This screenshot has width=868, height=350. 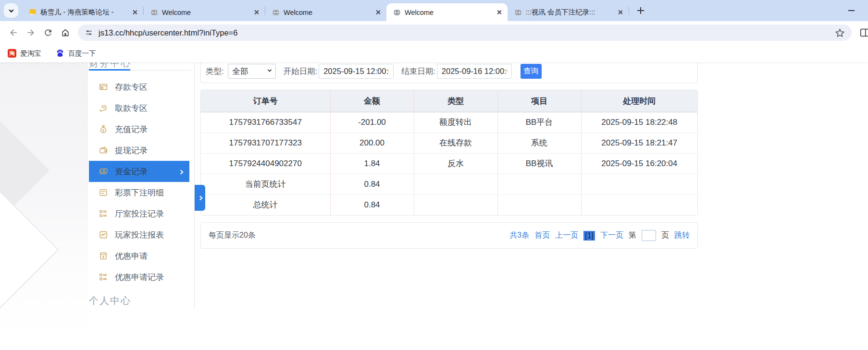 What do you see at coordinates (89, 33) in the screenshot?
I see `site-info-tune-icon` at bounding box center [89, 33].